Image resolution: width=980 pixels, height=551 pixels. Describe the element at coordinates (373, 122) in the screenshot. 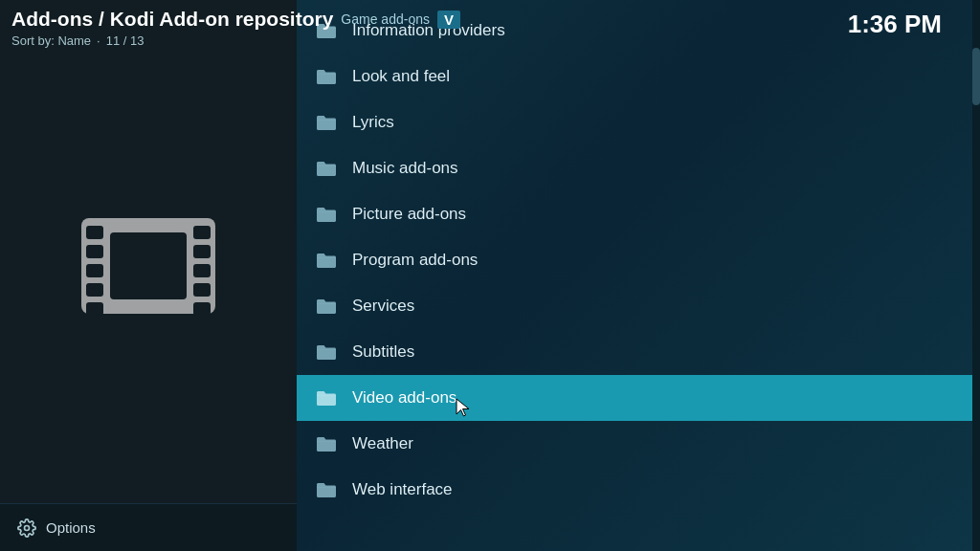

I see `item-label-lyrics: Lyrics` at that location.